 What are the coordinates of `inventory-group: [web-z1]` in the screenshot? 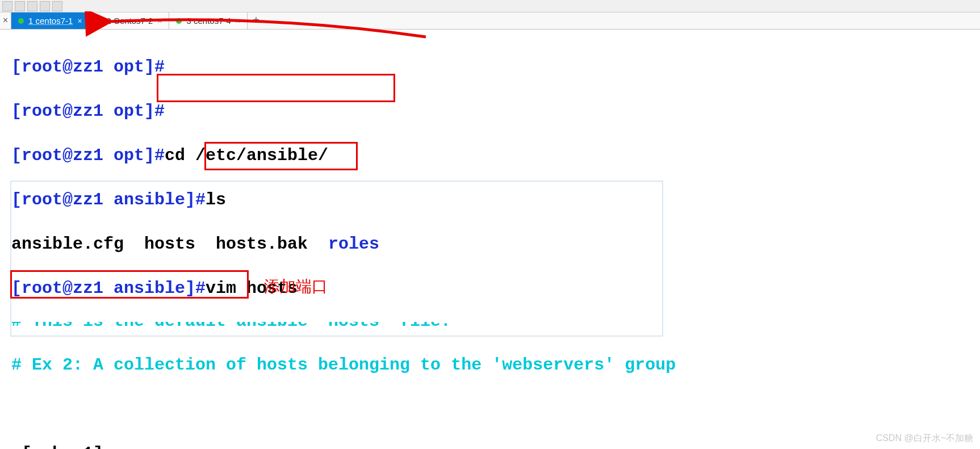 It's located at (57, 446).